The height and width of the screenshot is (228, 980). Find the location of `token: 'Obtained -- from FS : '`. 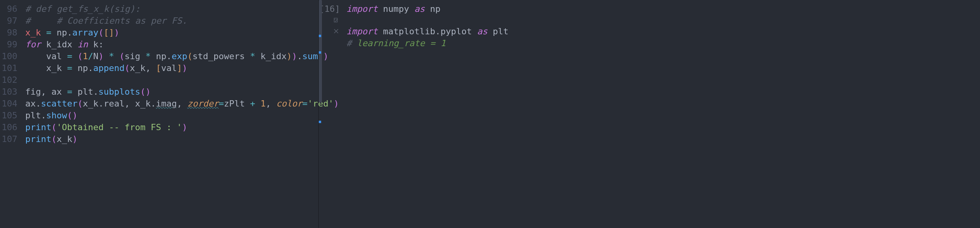

token: 'Obtained -- from FS : ' is located at coordinates (119, 127).